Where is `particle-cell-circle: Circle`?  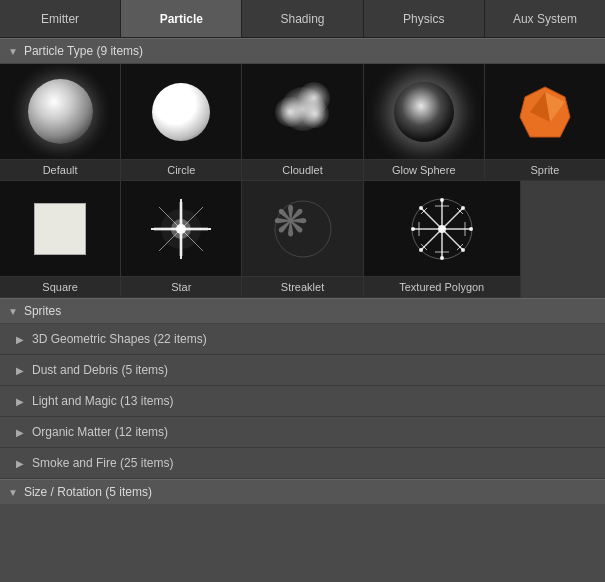 particle-cell-circle: Circle is located at coordinates (182, 122).